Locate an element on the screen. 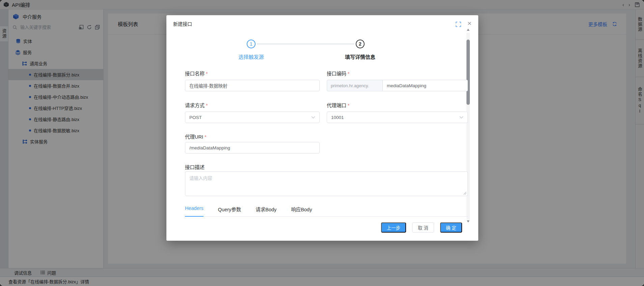  confirm-button: 确 定 is located at coordinates (451, 228).